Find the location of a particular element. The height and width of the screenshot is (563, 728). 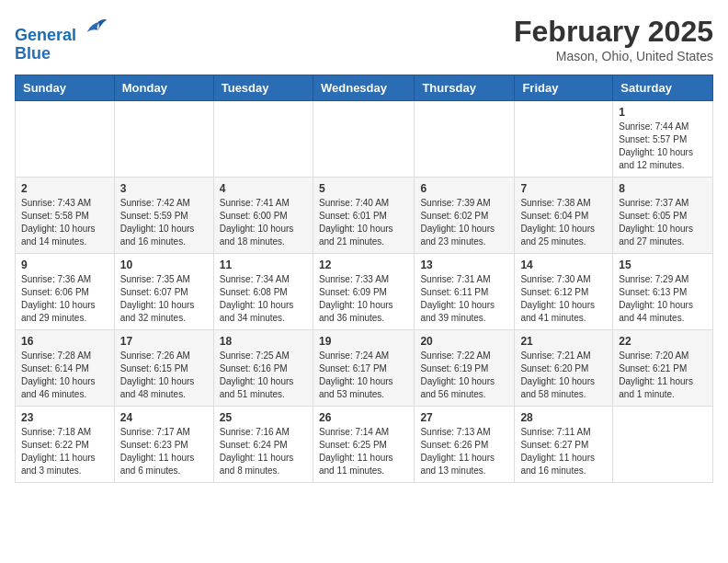

calendar-cell: 6Sunrise: 7:39 AM Sunset: 6:02 PM Daylig… is located at coordinates (465, 215).